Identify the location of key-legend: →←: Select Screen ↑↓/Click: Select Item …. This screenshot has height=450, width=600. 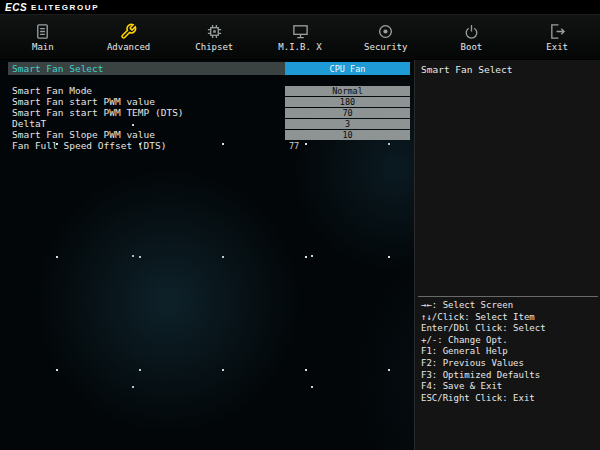
(510, 352).